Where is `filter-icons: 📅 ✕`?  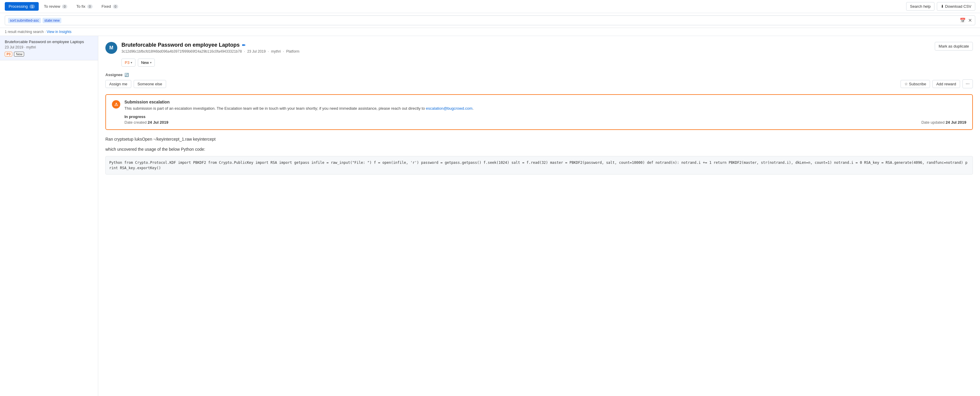 filter-icons: 📅 ✕ is located at coordinates (966, 21).